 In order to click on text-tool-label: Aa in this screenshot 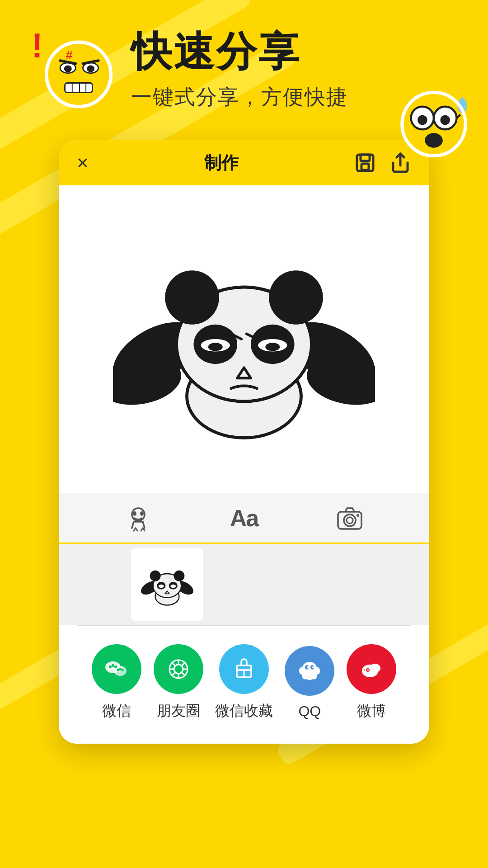, I will do `click(244, 518)`.